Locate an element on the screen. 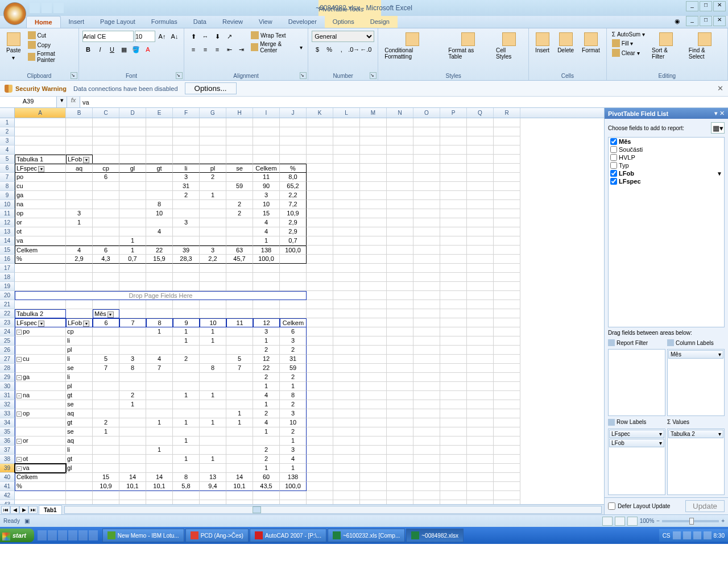 This screenshot has width=728, height=582. cell: cp is located at coordinates (106, 168).